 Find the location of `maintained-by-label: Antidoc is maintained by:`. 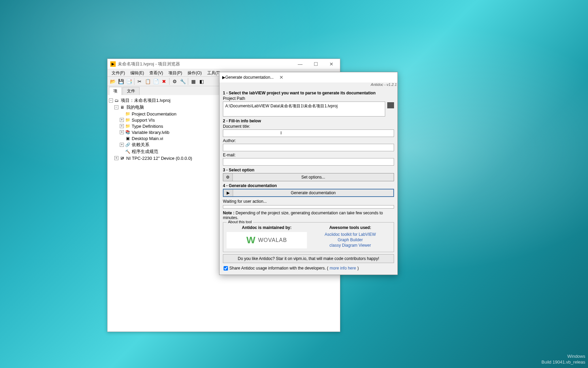

maintained-by-label: Antidoc is maintained by: is located at coordinates (267, 228).